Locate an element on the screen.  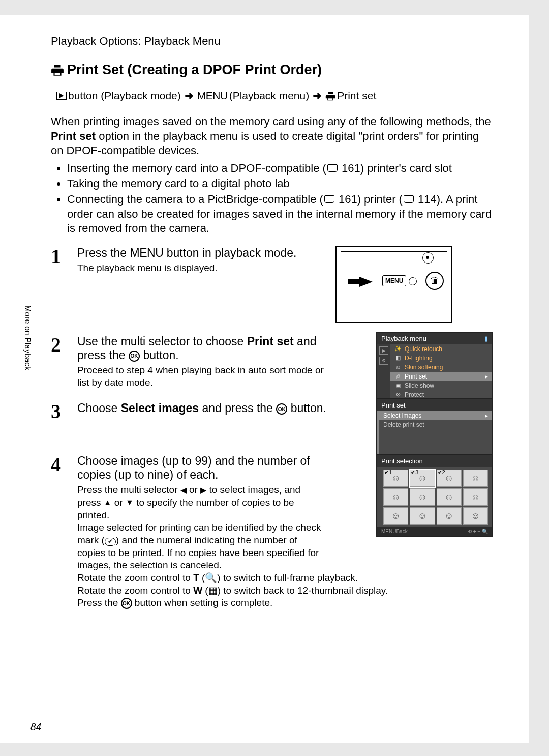
breadcrumb-part-1: button (Playback mode) is located at coordinates (125, 96).